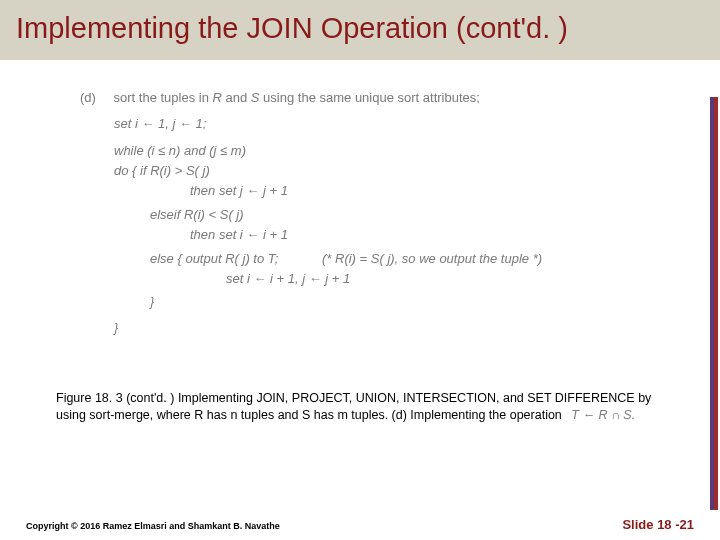  What do you see at coordinates (288, 278) in the screenshot?
I see `algo-line-9: set i ← i + 1, j ← j + 1` at bounding box center [288, 278].